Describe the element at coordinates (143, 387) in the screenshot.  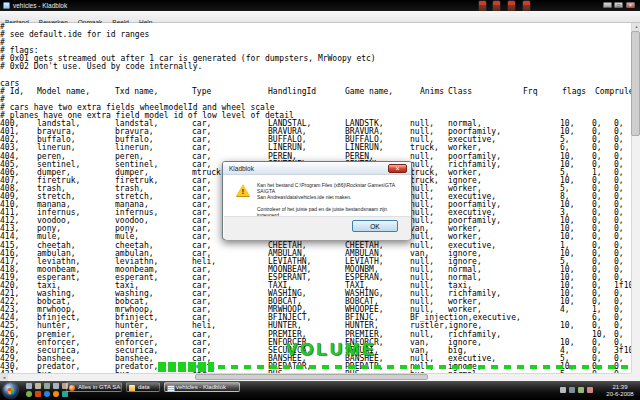
I see `taskbar-button-folder: data` at that location.